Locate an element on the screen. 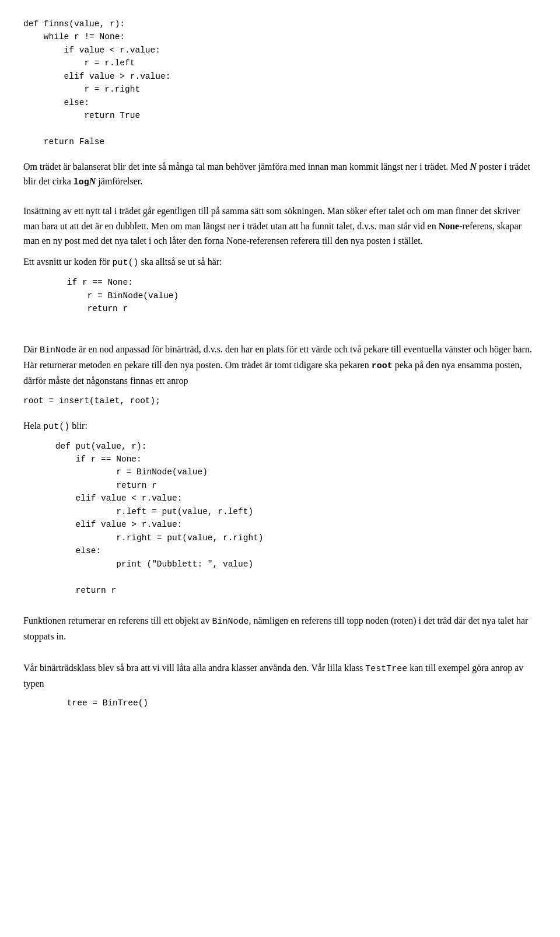 This screenshot has height=937, width=560. paragraph-5: Hela put() blir: is located at coordinates (280, 426).